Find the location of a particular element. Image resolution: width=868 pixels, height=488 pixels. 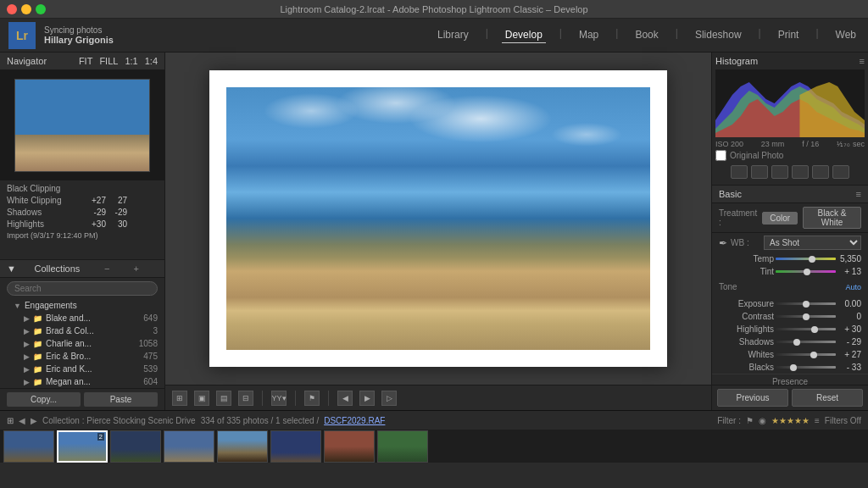

collections-search is located at coordinates (82, 288).